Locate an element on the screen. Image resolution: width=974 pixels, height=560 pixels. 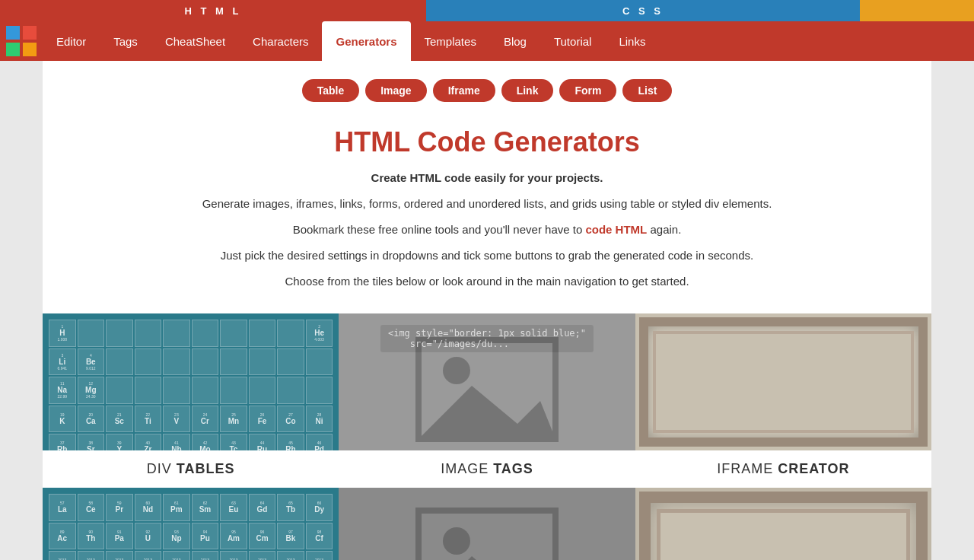
page-description: Create HTML code easily for your project… is located at coordinates (487, 230).